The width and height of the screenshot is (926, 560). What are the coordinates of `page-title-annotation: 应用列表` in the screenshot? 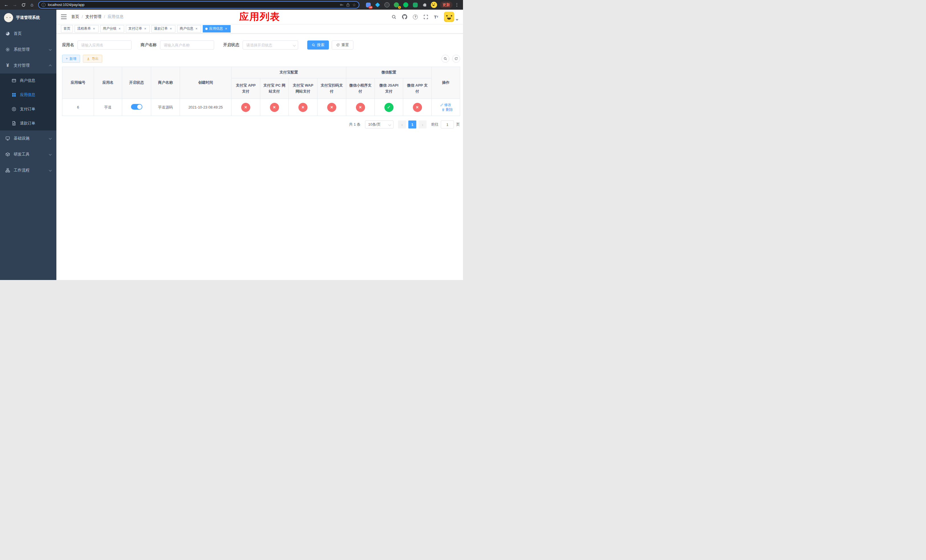 It's located at (260, 17).